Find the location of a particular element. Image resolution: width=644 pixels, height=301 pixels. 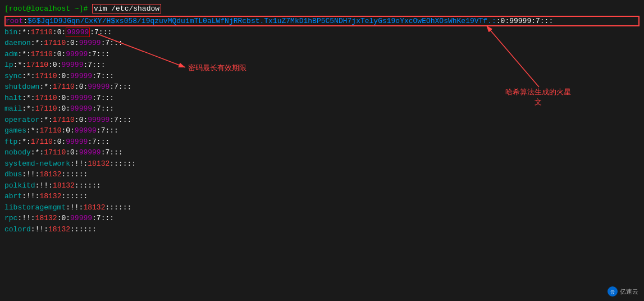

command-text: vim /etc/shadow is located at coordinates (127, 9).